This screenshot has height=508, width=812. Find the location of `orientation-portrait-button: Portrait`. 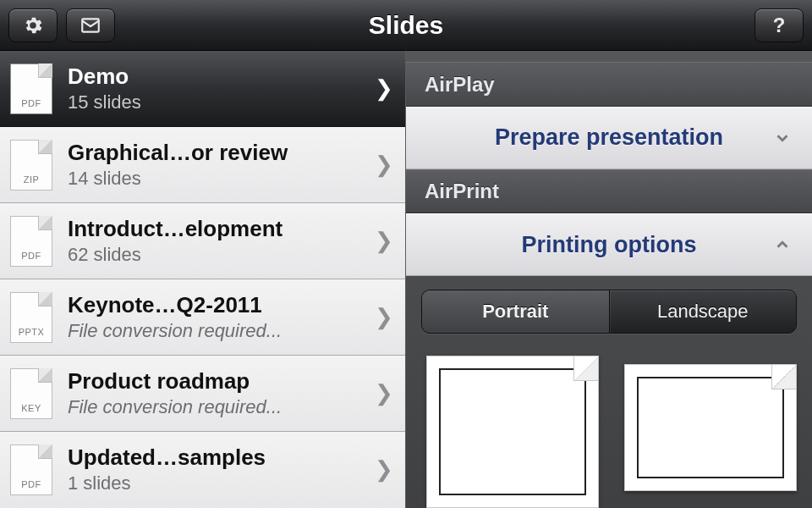

orientation-portrait-button: Portrait is located at coordinates (516, 312).